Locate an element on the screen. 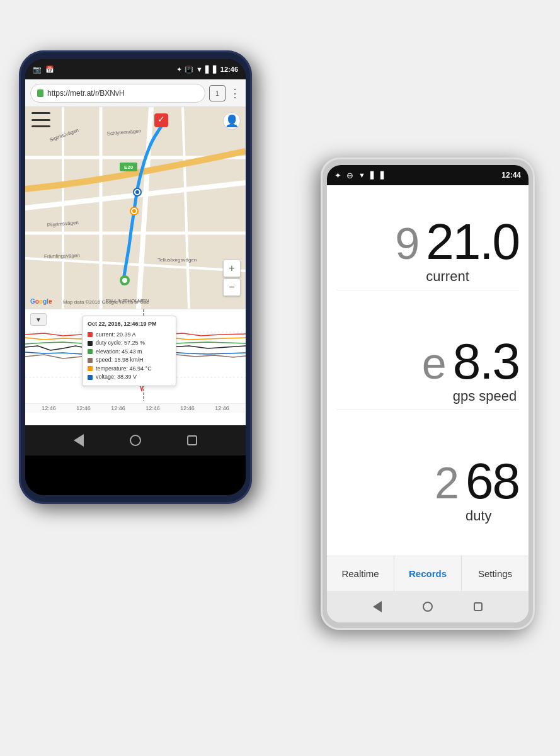  clock: 12:46 is located at coordinates (229, 69).